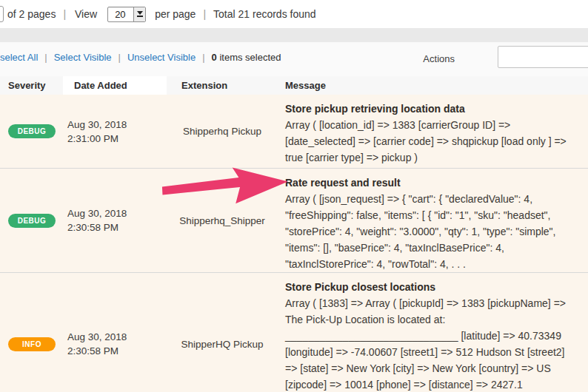 The width and height of the screenshot is (588, 392). What do you see at coordinates (115, 86) in the screenshot?
I see `column-header-date-added: Date Added` at bounding box center [115, 86].